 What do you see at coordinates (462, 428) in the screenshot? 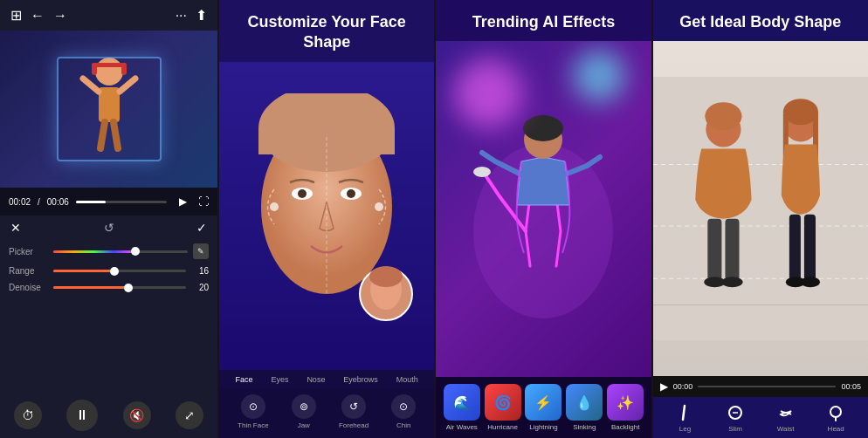
I see `air-waves-label: Air Waves` at bounding box center [462, 428].